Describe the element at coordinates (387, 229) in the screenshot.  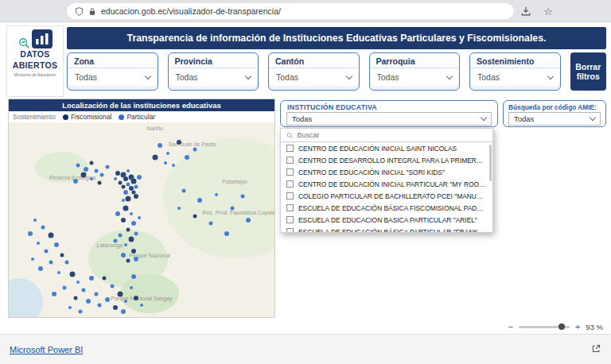
I see `institution-option: ESCUELA DE EDUCACIÓN BÁSICA PARTICULAR "…` at that location.